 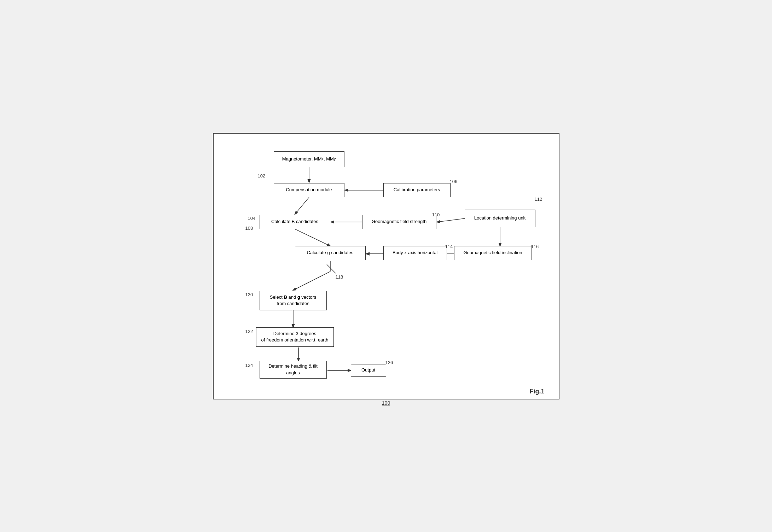 What do you see at coordinates (500, 218) in the screenshot?
I see `location-unit-box: Location determining unit` at bounding box center [500, 218].